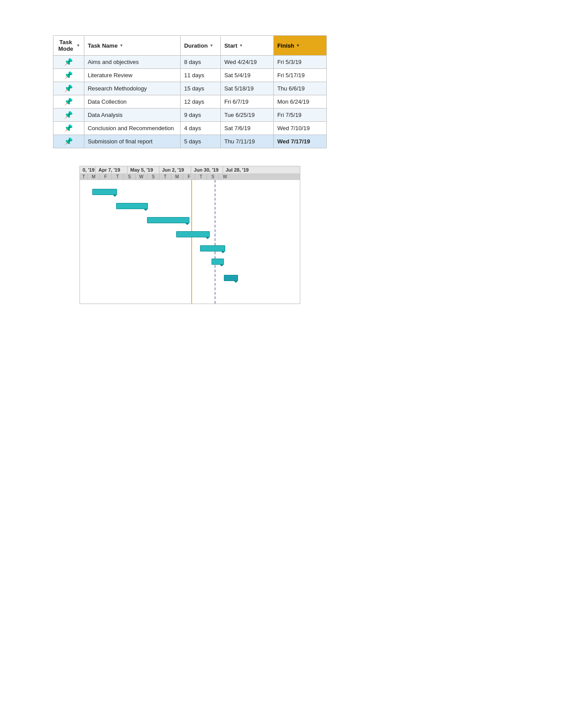  What do you see at coordinates (190, 102) in the screenshot?
I see `table-row: 📌Data Collection12 daysFri 6/7/19Mon 6/2…` at bounding box center [190, 102].